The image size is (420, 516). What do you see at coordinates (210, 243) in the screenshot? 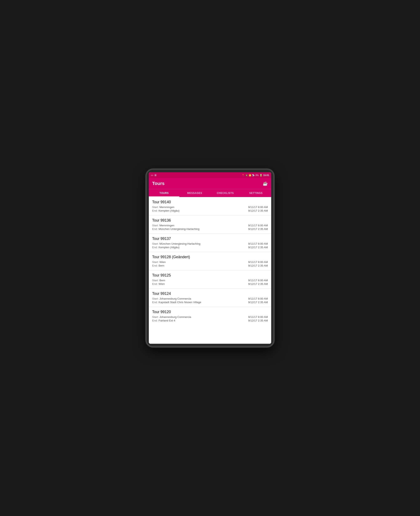
I see `tour-item: Tour 99137 Start:München Untergiesing-Ha…` at bounding box center [210, 243].